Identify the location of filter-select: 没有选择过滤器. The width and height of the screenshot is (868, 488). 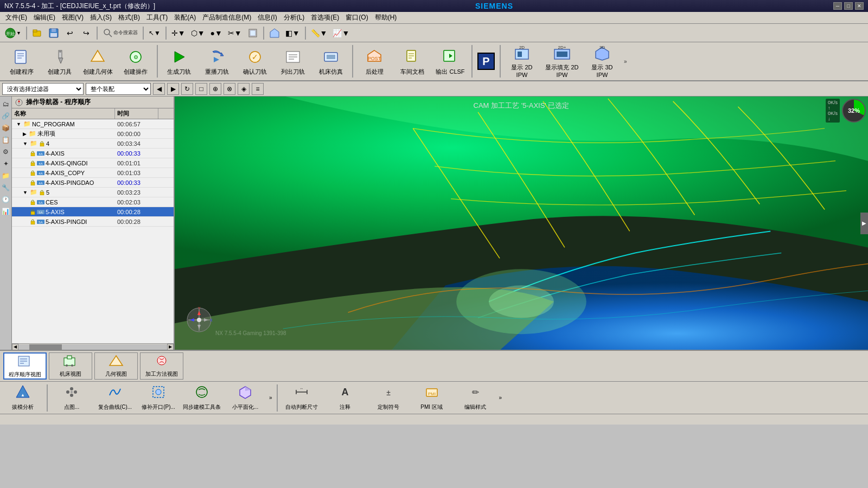
(43, 89).